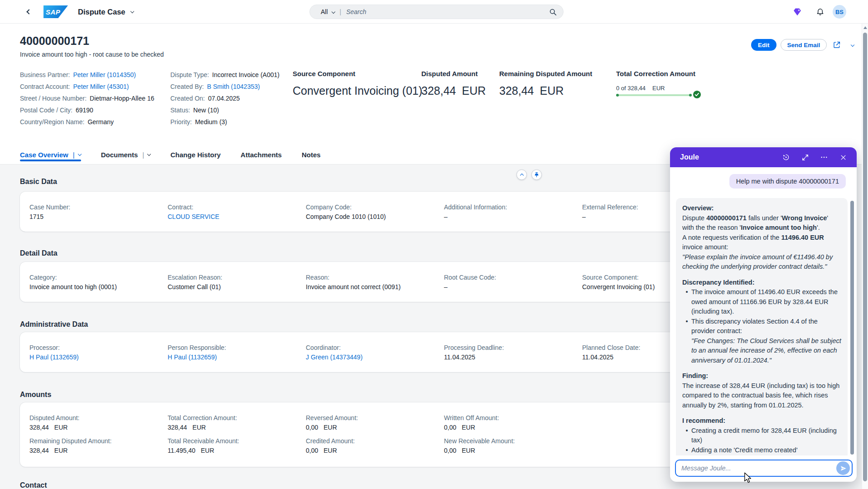 The image size is (868, 489). I want to click on tab-label: Documents, so click(120, 155).